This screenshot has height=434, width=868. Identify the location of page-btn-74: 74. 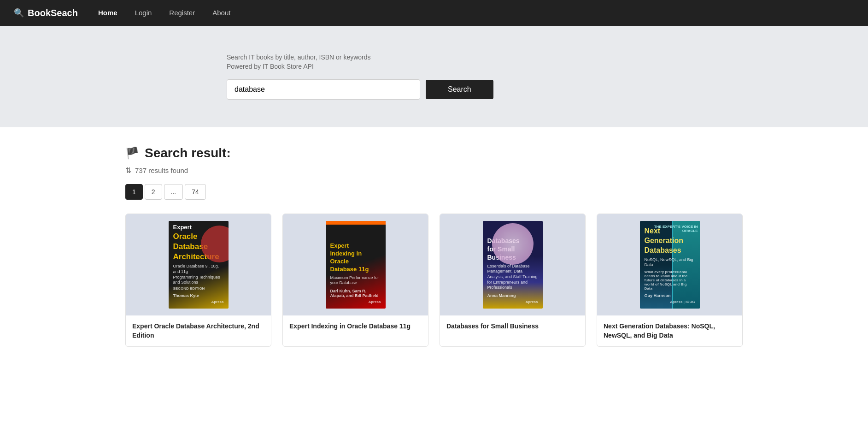
(195, 192).